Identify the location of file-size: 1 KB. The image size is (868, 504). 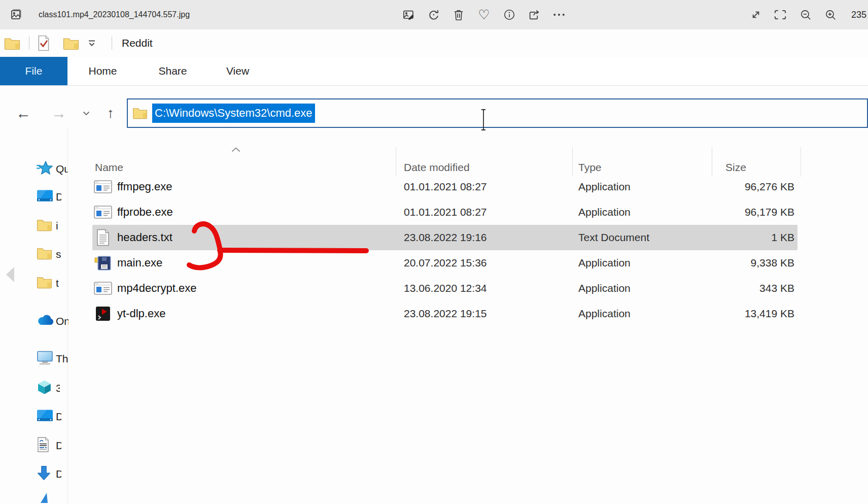
(747, 238).